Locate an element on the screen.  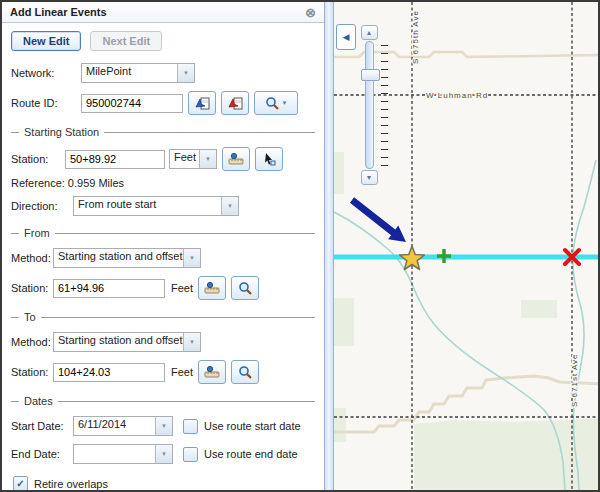
end-date-picker: ▼ is located at coordinates (123, 454).